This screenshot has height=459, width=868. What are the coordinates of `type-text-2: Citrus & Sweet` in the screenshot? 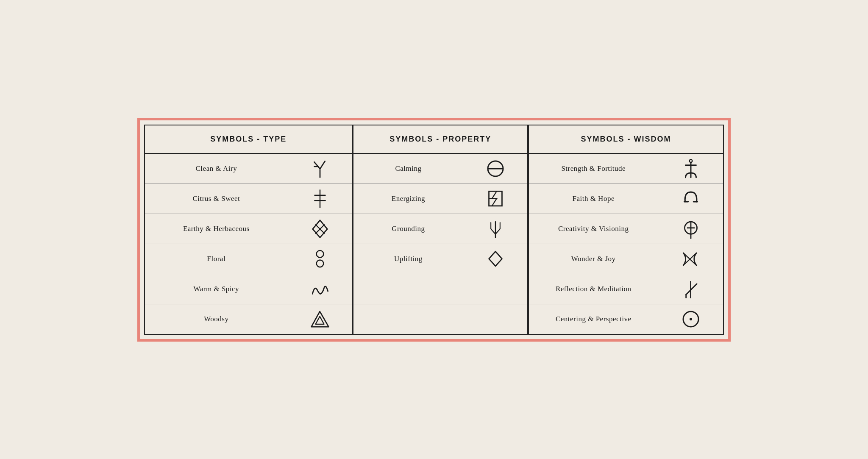 It's located at (216, 198).